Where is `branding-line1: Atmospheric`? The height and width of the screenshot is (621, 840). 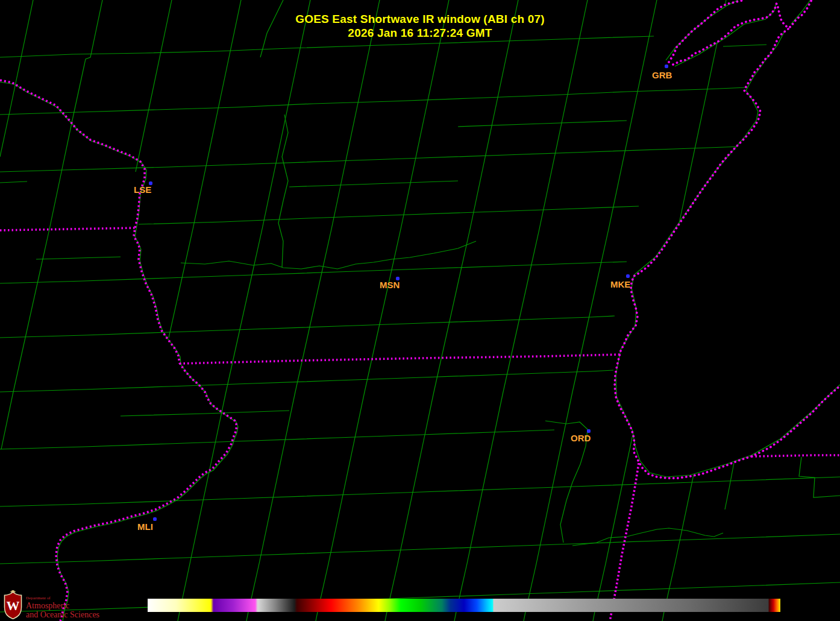
branding-line1: Atmospheric is located at coordinates (63, 606).